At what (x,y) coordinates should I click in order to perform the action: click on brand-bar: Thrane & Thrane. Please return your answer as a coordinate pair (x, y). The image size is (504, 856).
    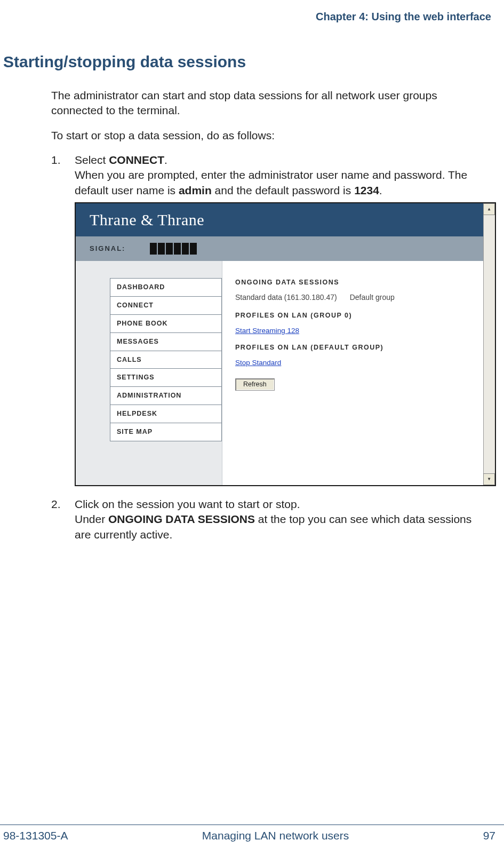
    Looking at the image, I should click on (279, 220).